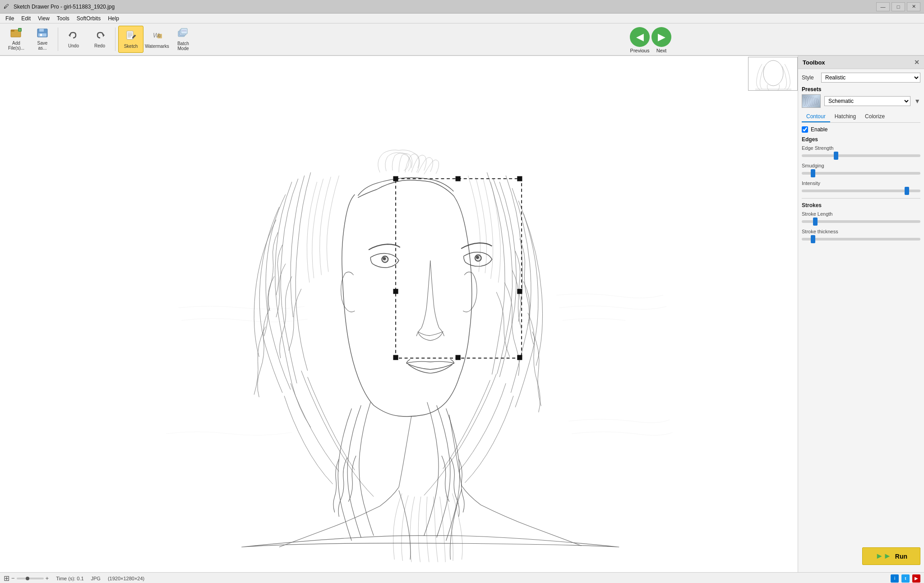 The height and width of the screenshot is (583, 924). What do you see at coordinates (63, 19) in the screenshot?
I see `menu-tools: Tools` at bounding box center [63, 19].